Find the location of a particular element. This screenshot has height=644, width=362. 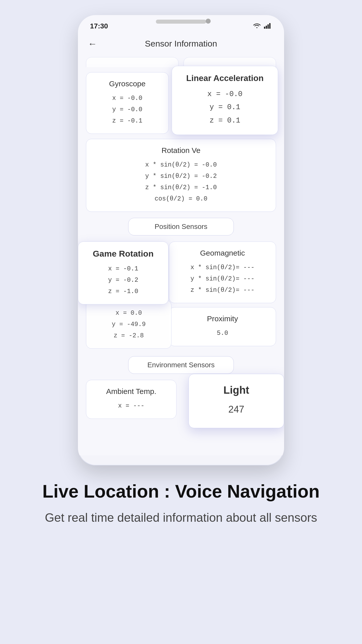

camera-dot is located at coordinates (208, 21).